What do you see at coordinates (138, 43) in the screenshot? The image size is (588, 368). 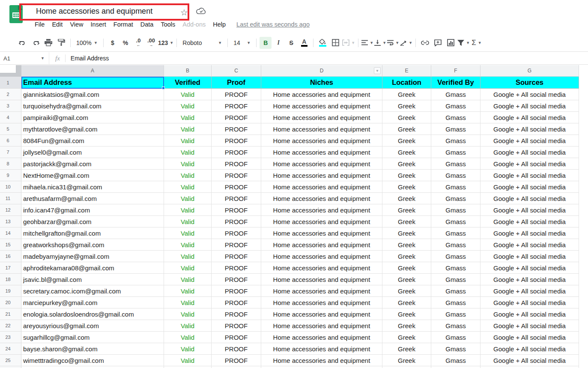 I see `decrease-decimal-button: .0←` at bounding box center [138, 43].